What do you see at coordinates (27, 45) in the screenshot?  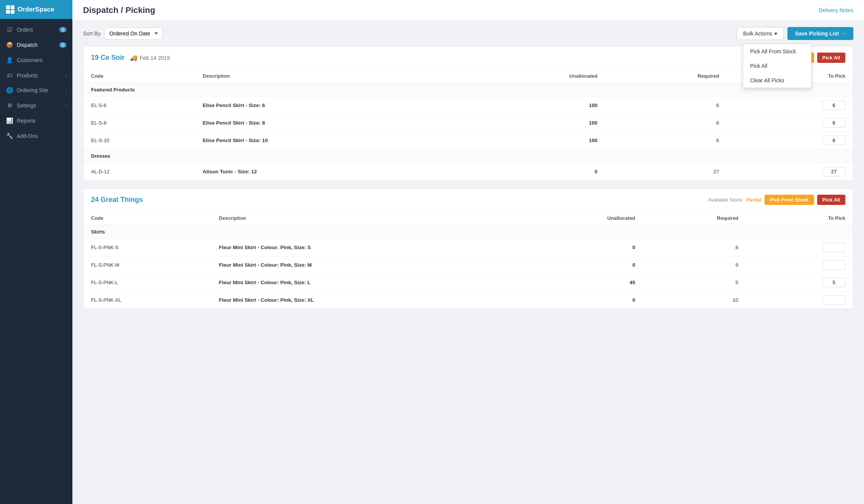 I see `sidebar-item-label: Dispatch` at bounding box center [27, 45].